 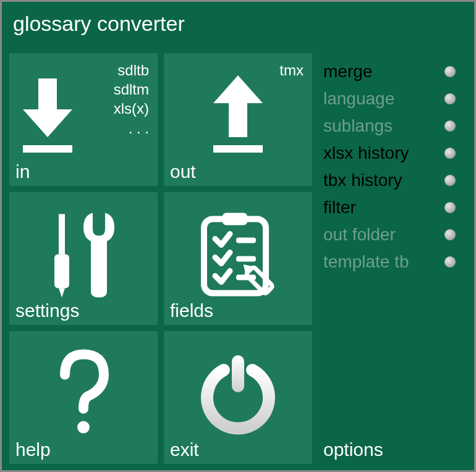 What do you see at coordinates (354, 450) in the screenshot?
I see `sidebar-title: options` at bounding box center [354, 450].